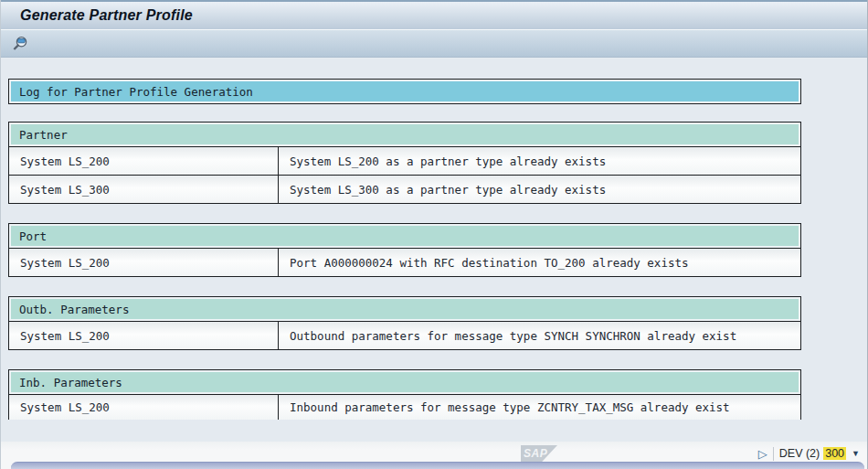 The height and width of the screenshot is (469, 868). I want to click on message-cell: Outbound parameters for message type SYN…, so click(539, 336).